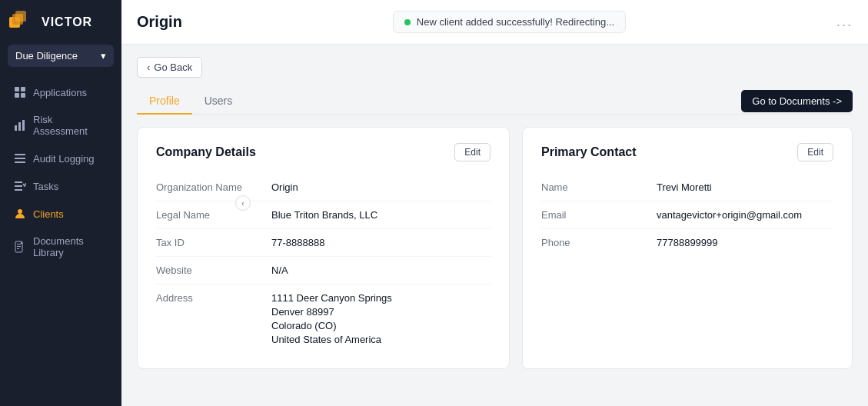 Image resolution: width=868 pixels, height=406 pixels. I want to click on go-to-documents-button: Go to Documents ->, so click(796, 102).